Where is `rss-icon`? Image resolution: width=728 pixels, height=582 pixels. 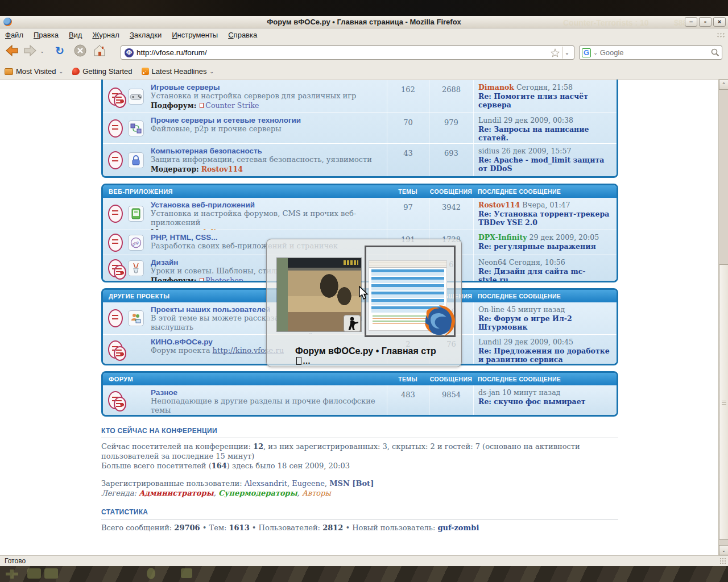
rss-icon is located at coordinates (146, 72).